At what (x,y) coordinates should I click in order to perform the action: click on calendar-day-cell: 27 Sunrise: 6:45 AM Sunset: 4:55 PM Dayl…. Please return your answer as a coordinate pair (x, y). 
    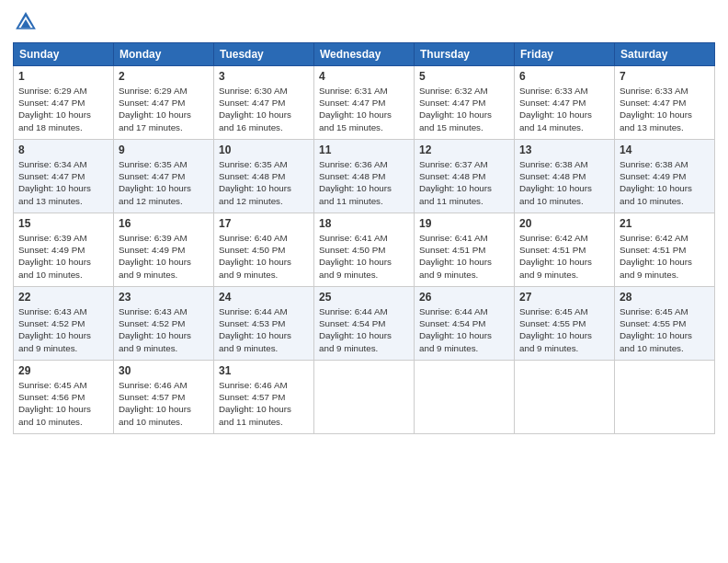
    Looking at the image, I should click on (564, 324).